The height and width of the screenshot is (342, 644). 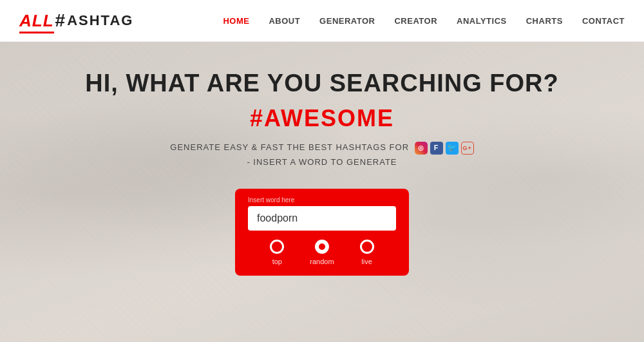 What do you see at coordinates (277, 247) in the screenshot?
I see `radio-circle-top` at bounding box center [277, 247].